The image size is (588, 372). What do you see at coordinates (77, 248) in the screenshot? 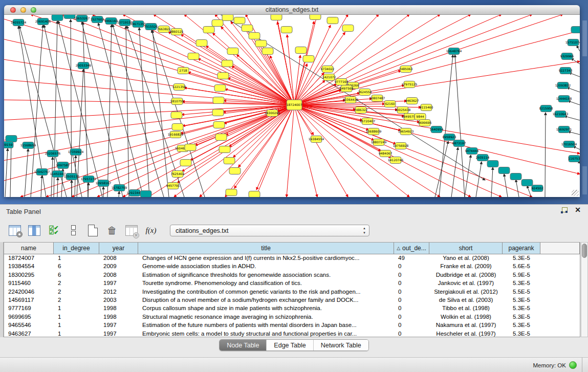
I see `column-header-in-degree: in_degree` at bounding box center [77, 248].